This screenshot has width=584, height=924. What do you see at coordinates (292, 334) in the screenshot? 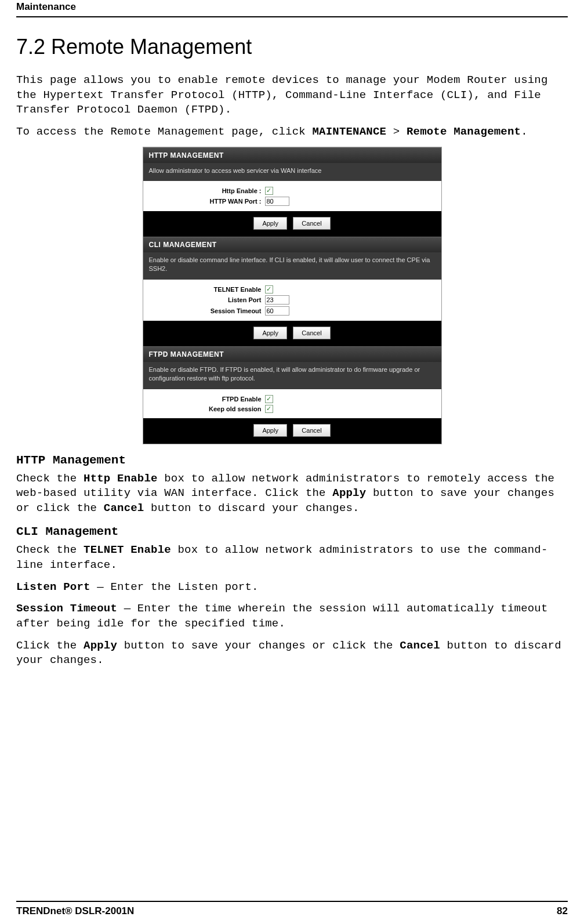
I see `cli-button-bar: Apply Cancel` at bounding box center [292, 334].